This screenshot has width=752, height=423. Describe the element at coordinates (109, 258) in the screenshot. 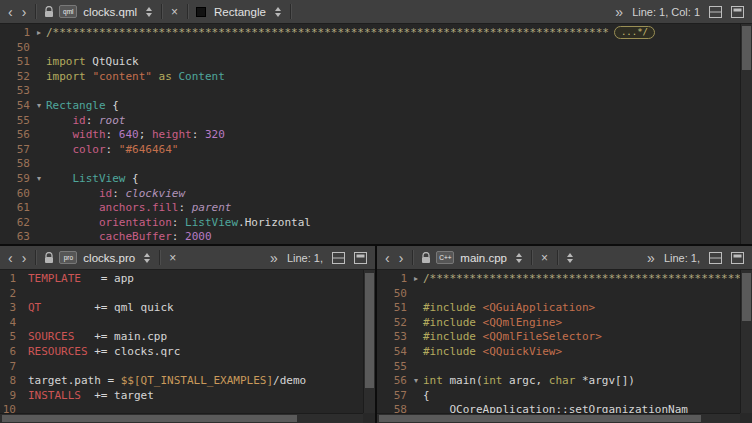

I see `document-selector: clocks.pro` at that location.